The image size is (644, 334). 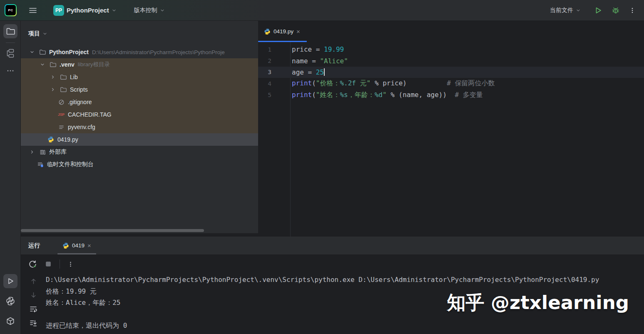 What do you see at coordinates (33, 10) in the screenshot?
I see `hamburger-icon` at bounding box center [33, 10].